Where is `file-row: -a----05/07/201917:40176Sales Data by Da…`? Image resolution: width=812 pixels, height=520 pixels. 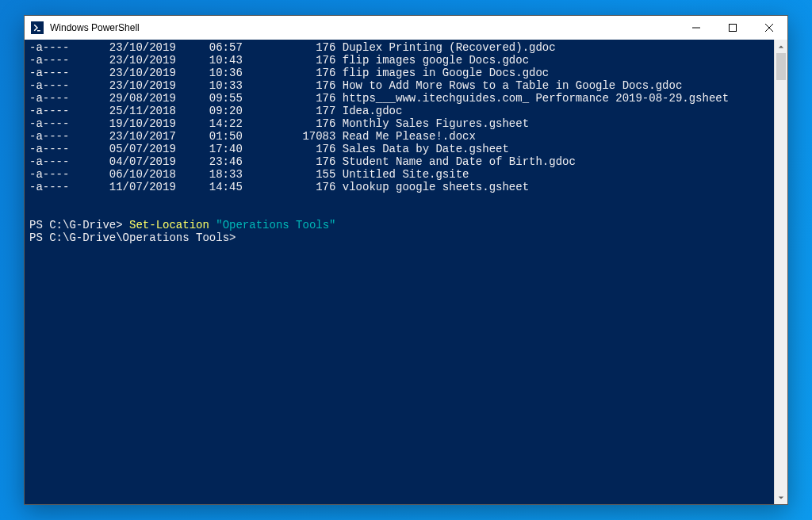 file-row: -a----05/07/201917:40176Sales Data by Da… is located at coordinates (400, 149).